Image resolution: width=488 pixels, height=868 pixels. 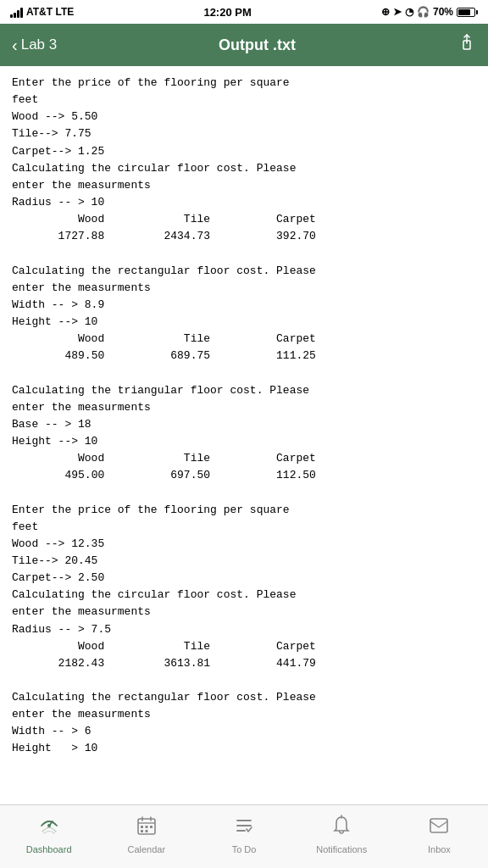 I want to click on todo-icon, so click(x=244, y=828).